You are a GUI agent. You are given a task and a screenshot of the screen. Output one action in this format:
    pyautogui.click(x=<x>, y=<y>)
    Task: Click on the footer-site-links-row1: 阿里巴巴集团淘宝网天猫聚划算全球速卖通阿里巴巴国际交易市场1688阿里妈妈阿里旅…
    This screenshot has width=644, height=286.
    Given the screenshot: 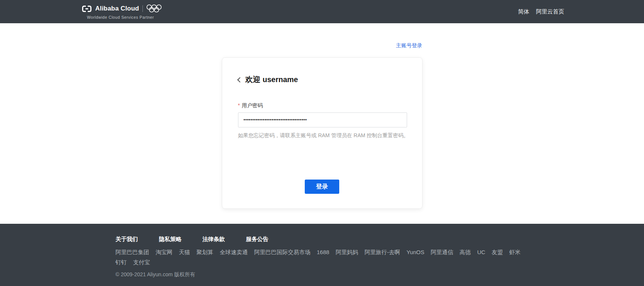 What is the action you would take?
    pyautogui.click(x=322, y=253)
    